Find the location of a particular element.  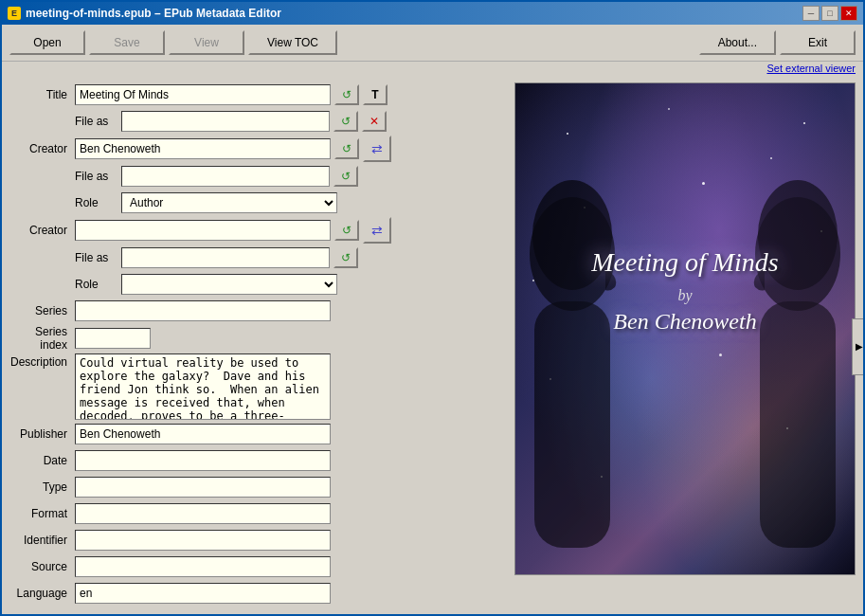

creator2-role-label: Role is located at coordinates (97, 284).